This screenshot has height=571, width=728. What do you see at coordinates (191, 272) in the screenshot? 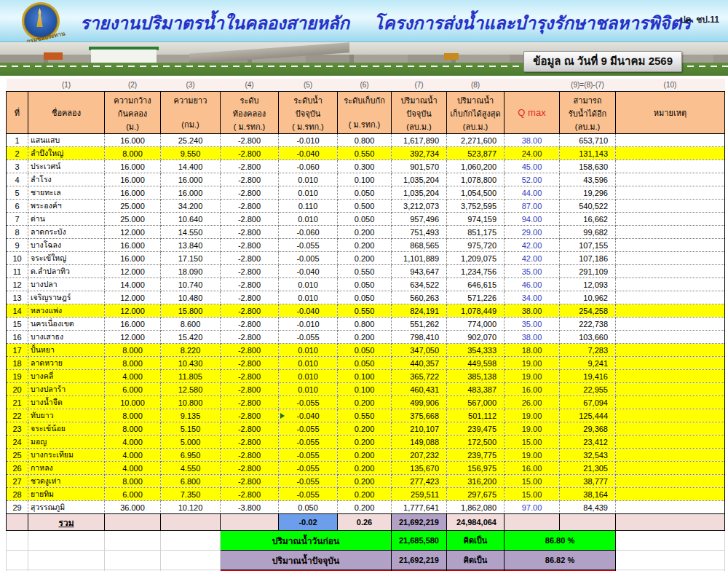
I see `cell-length: 18.090` at bounding box center [191, 272].